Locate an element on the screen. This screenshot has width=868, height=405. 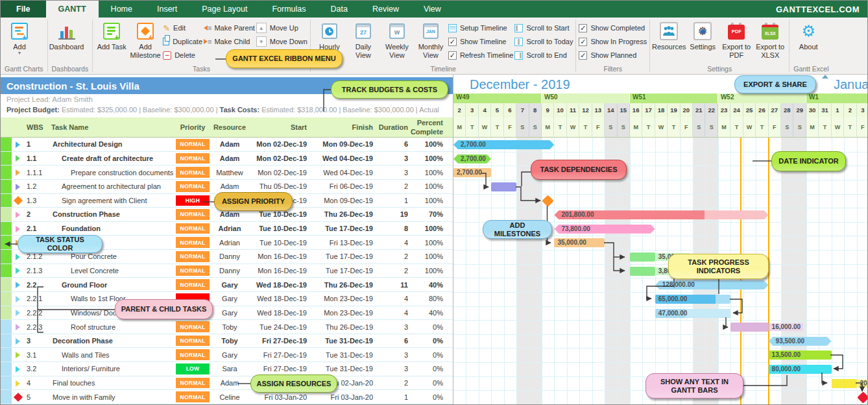
about-button: ⚙About is located at coordinates (808, 35).